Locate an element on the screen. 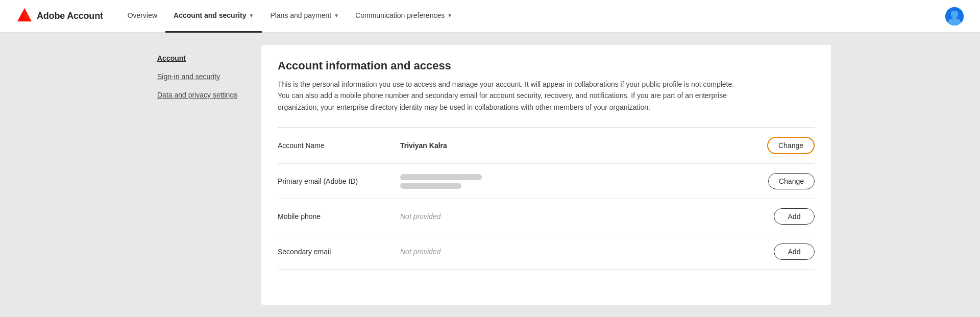 This screenshot has width=980, height=317. secondary-email-value: Not provided is located at coordinates (587, 252).